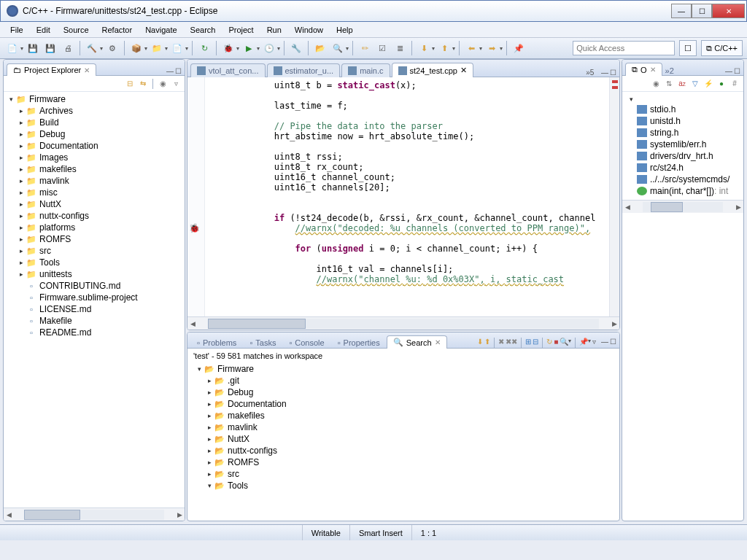 The width and height of the screenshot is (747, 560). I want to click on tree-item: ▸📁misc, so click(94, 192).